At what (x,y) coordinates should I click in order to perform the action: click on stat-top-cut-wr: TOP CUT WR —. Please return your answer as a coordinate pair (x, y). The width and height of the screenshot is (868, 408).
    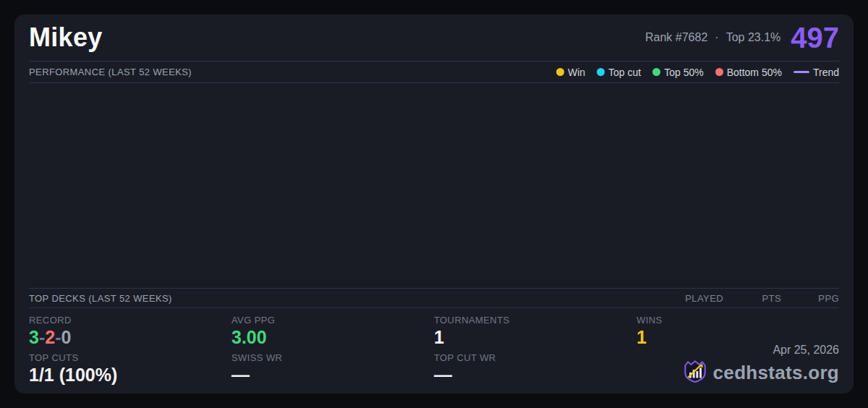
    Looking at the image, I should click on (535, 369).